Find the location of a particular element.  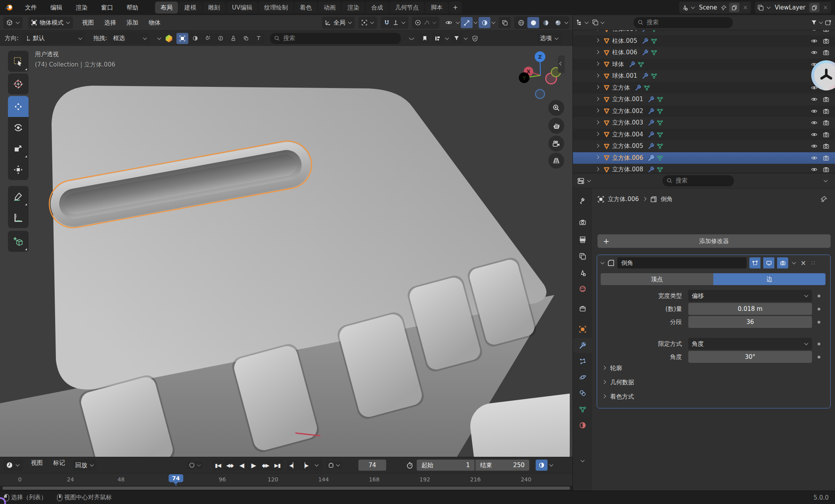

object-name: 立方体.005 is located at coordinates (628, 146).